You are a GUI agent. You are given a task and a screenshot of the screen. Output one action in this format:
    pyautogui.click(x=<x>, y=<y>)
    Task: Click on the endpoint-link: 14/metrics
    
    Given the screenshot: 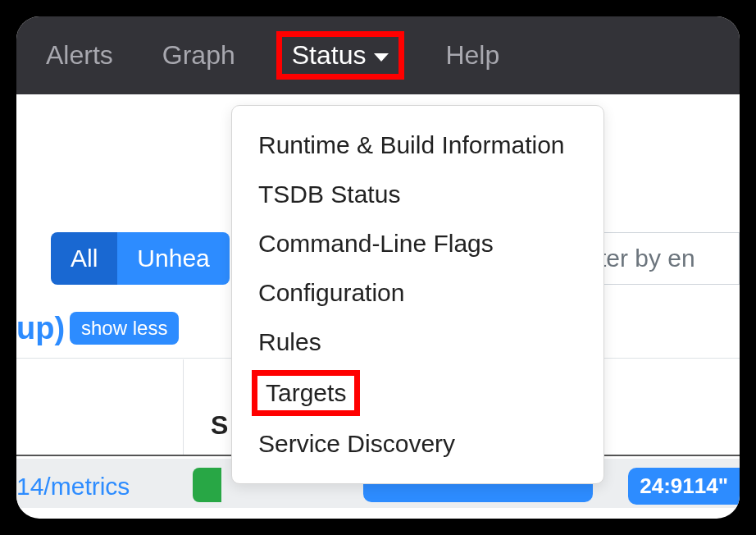 What is the action you would take?
    pyautogui.click(x=73, y=487)
    